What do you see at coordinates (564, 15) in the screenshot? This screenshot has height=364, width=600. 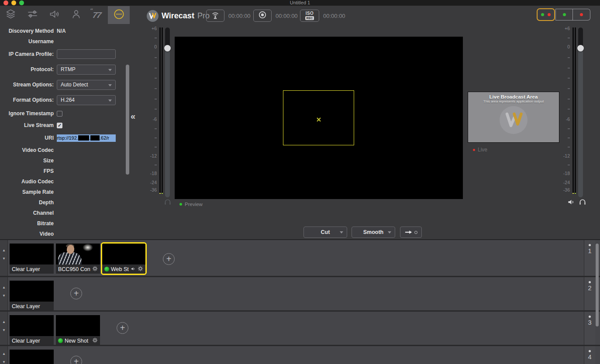 I see `preview-dot-icon` at bounding box center [564, 15].